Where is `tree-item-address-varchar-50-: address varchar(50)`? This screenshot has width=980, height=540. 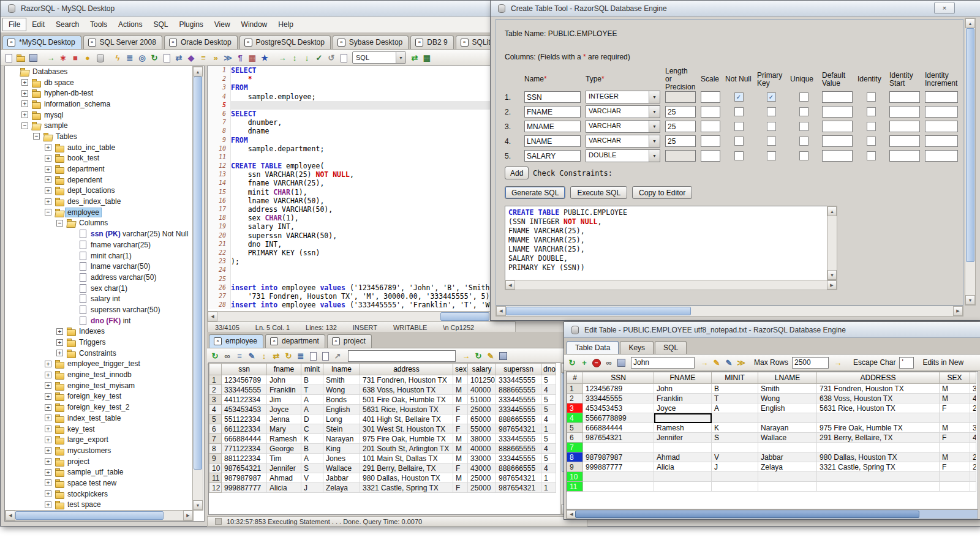
tree-item-address-varchar-50-: address varchar(50) is located at coordinates (104, 277).